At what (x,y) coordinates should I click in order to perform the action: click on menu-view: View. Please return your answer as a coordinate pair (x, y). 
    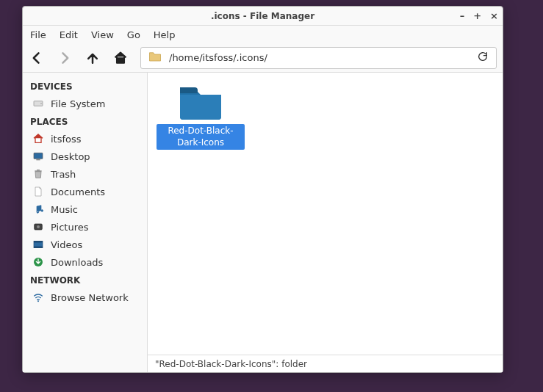
    Looking at the image, I should click on (103, 35).